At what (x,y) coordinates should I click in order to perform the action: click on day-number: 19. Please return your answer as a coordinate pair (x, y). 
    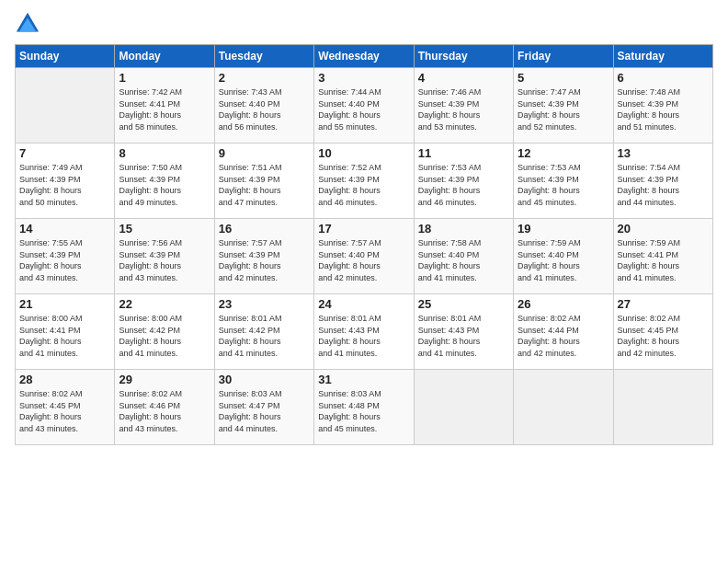
    Looking at the image, I should click on (563, 228).